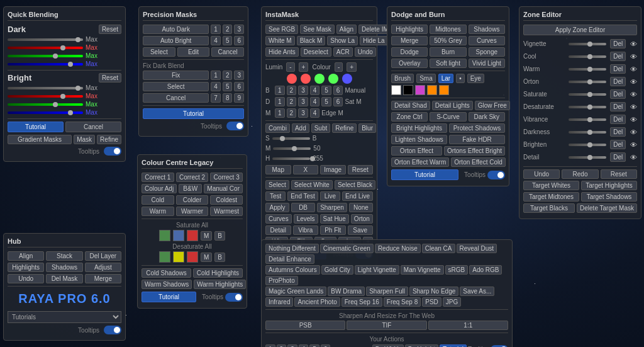  I want to click on b-3: 3, so click(303, 91).